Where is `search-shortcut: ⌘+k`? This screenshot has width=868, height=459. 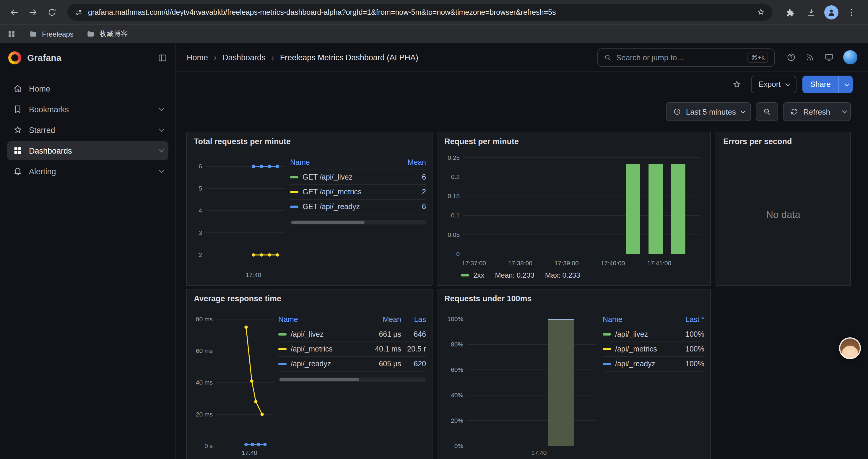 search-shortcut: ⌘+k is located at coordinates (758, 57).